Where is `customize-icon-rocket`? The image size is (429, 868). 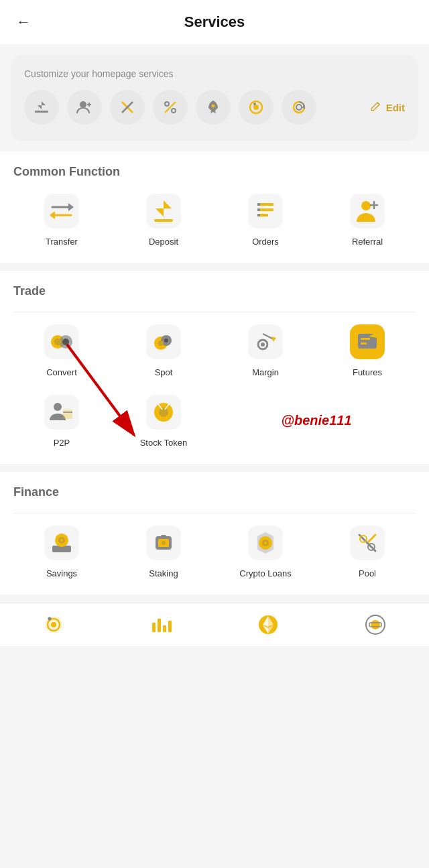 customize-icon-rocket is located at coordinates (213, 107).